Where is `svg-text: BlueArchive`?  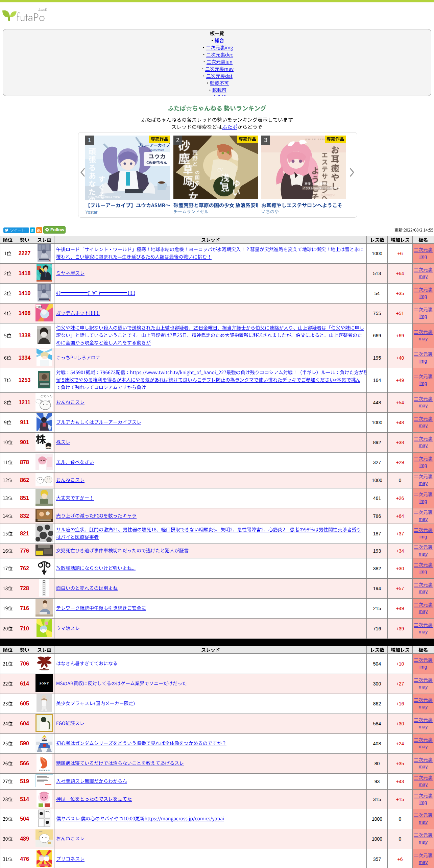
svg-text: BlueArchive is located at coordinates (157, 150).